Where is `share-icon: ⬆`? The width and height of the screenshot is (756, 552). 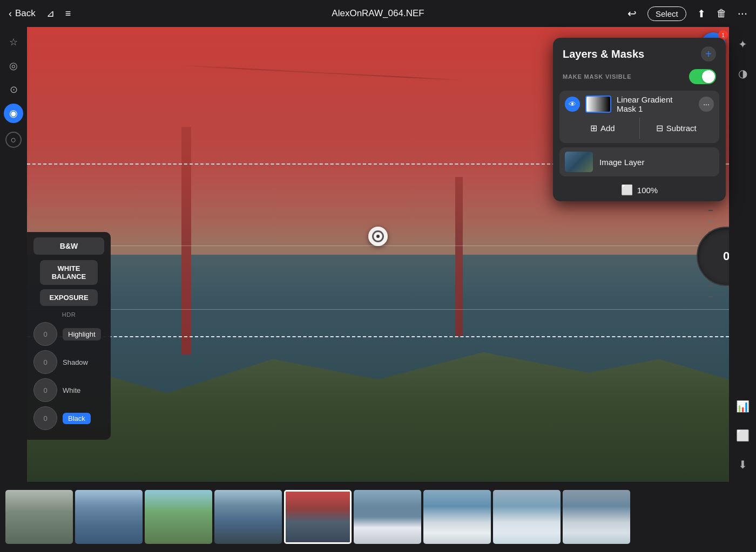
share-icon: ⬆ is located at coordinates (701, 14).